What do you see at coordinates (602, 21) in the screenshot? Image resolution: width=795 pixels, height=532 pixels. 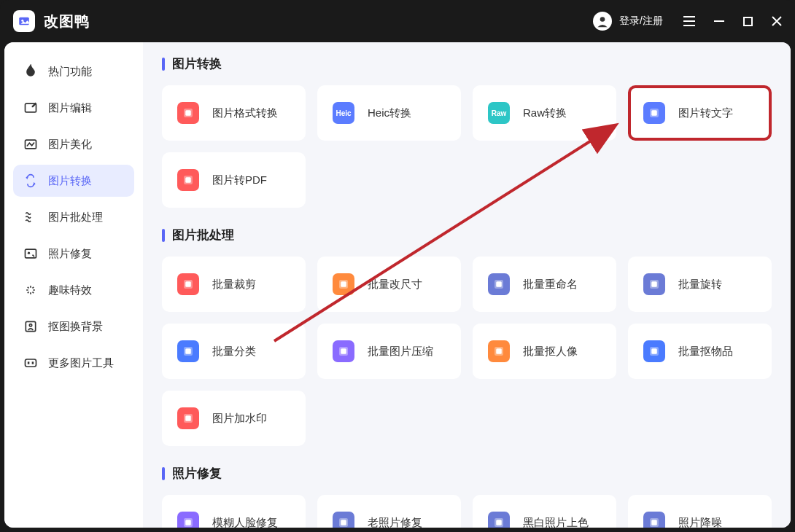 I see `avatar-icon` at bounding box center [602, 21].